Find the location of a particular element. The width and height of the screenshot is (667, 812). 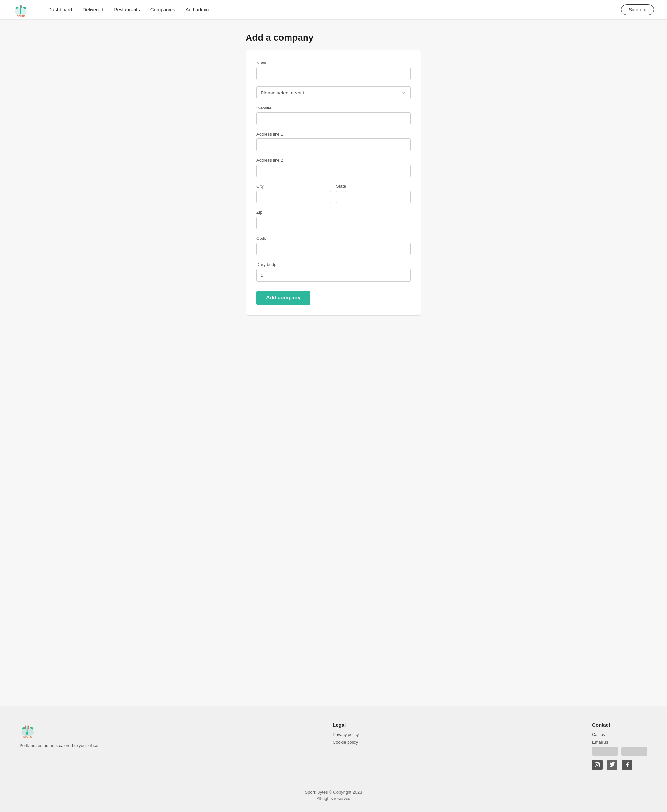

state-group: State is located at coordinates (373, 194).